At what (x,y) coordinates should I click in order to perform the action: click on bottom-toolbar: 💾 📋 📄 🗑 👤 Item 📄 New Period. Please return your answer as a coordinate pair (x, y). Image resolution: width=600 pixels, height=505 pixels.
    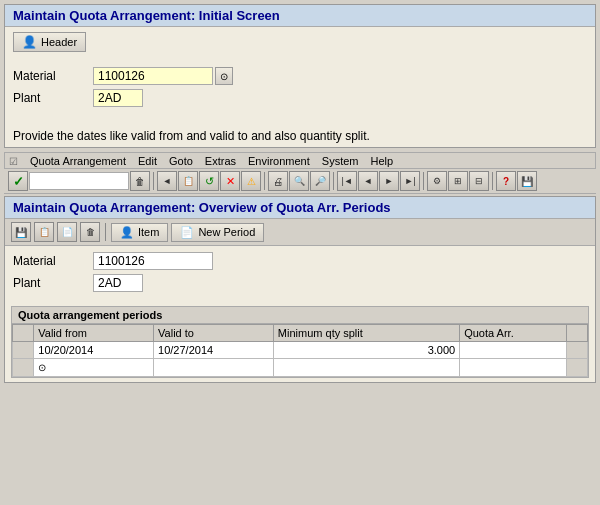
    Looking at the image, I should click on (300, 232).